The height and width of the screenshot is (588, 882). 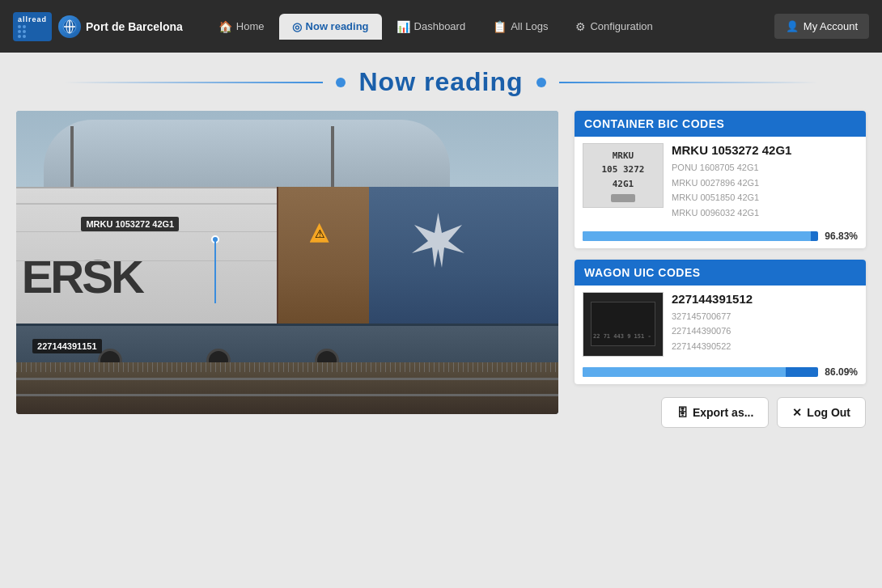 I want to click on container-detection-label: MRKU 1053272 42G1, so click(x=129, y=224).